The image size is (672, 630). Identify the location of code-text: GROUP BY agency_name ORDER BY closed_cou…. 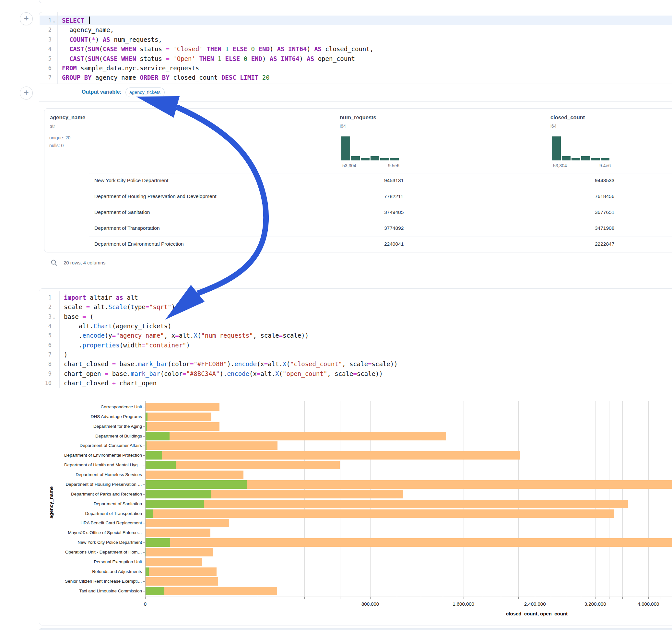
(166, 78).